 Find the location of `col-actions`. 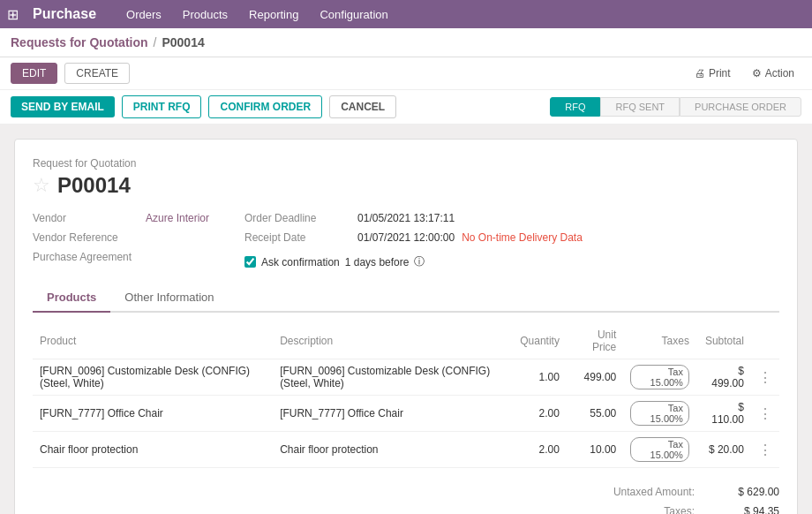

col-actions is located at coordinates (765, 341).